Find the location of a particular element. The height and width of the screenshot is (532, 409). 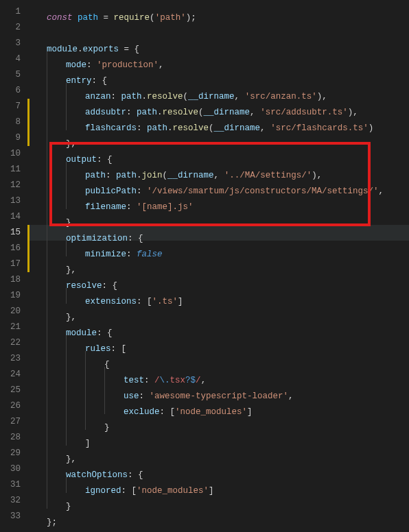

code-line: flashcards: path.resolve(__dirname, 'src… is located at coordinates (218, 122).